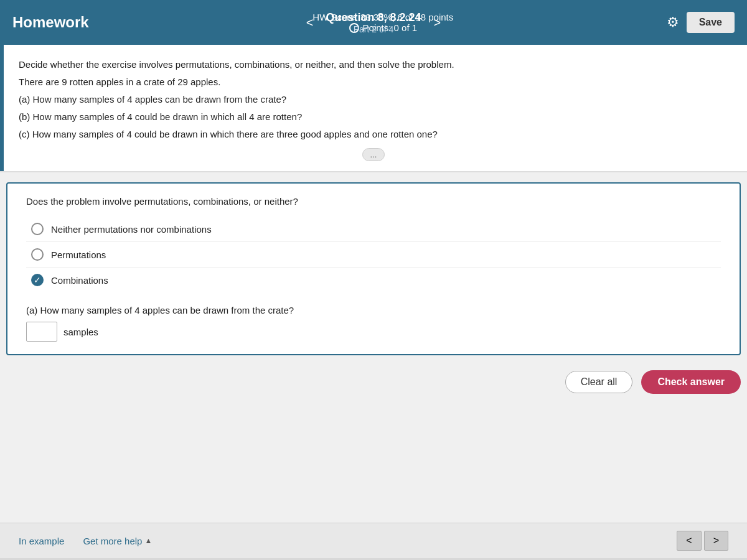  I want to click on question-line1: There are 9 rotten apples in a crate of …, so click(374, 82).